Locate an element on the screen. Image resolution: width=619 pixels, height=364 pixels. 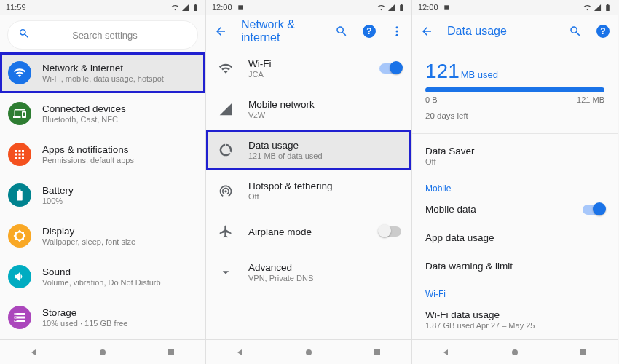
row-airplane: Airplane mode is located at coordinates (309, 232).